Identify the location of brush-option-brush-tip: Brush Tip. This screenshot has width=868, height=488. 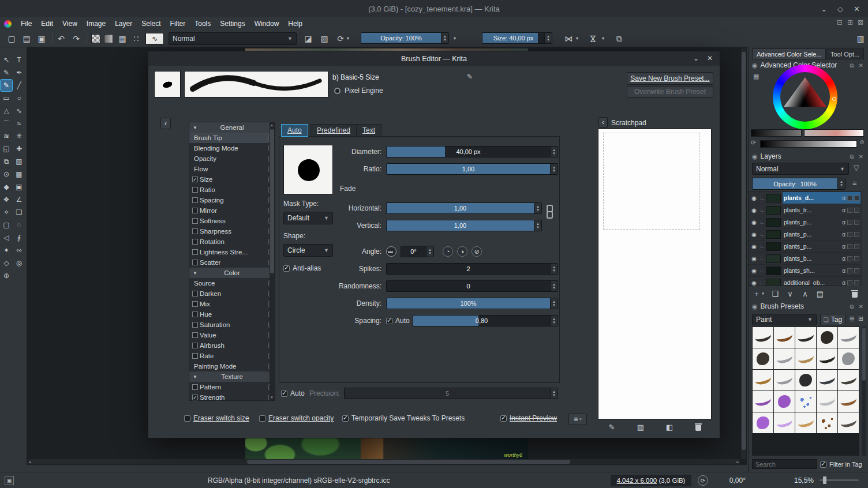
(232, 138).